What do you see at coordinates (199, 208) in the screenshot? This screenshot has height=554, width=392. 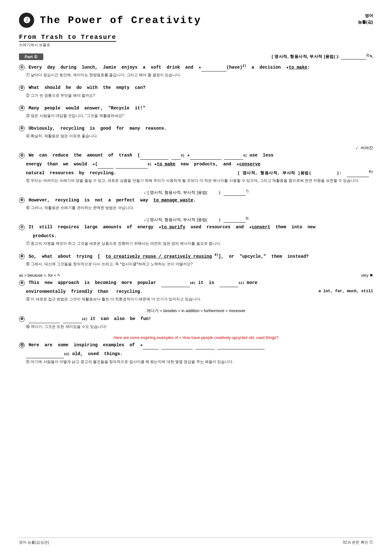 I see `sentence-6-ko: ⑥ 그러나, 재활용은 쓰레기를 관리하는 완벽한 방법은 아닙니다.` at bounding box center [199, 208].